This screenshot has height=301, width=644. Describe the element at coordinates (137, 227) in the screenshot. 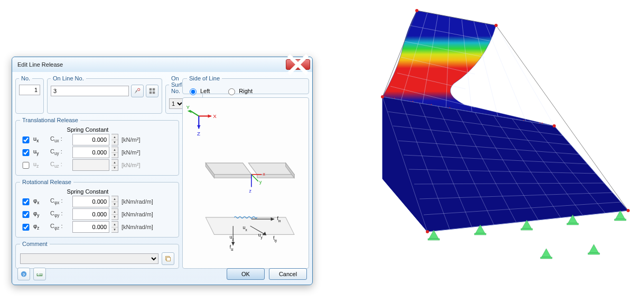

I see `unit-label: [kNm/rad/m]` at that location.